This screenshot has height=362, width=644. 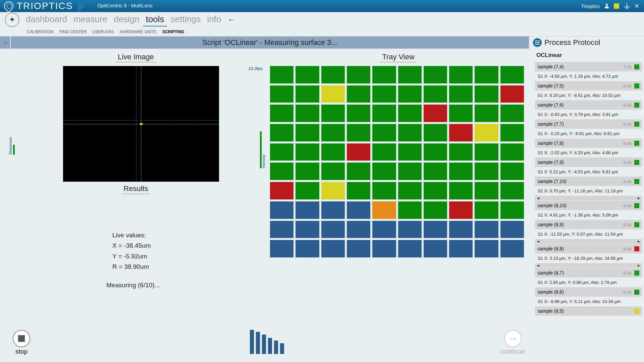 I want to click on tab-info: info, so click(x=214, y=19).